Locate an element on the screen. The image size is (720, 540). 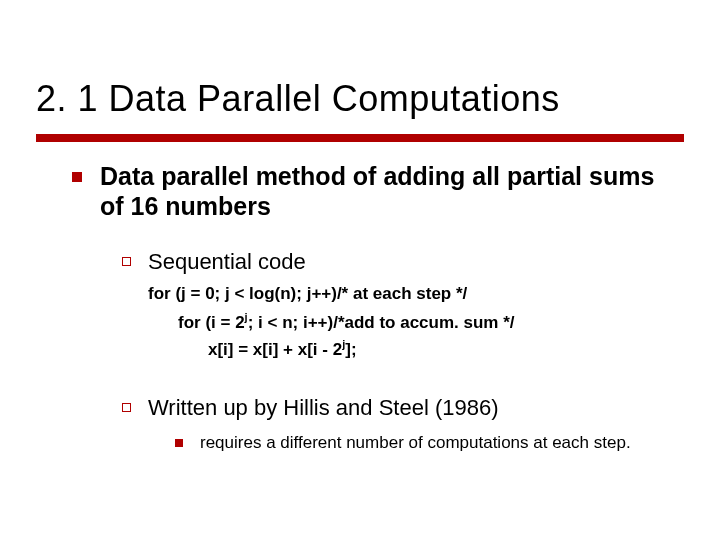
code-line: for (i = 2j; i < n; i++)/*add to accum. … is located at coordinates (346, 322).